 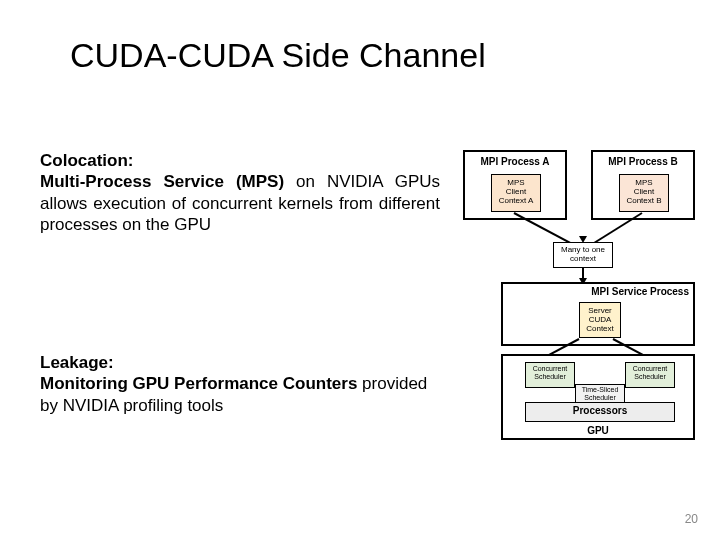 What do you see at coordinates (598, 314) in the screenshot?
I see `mpi-service-box: MPI Service Process ServerCUDAContext` at bounding box center [598, 314].